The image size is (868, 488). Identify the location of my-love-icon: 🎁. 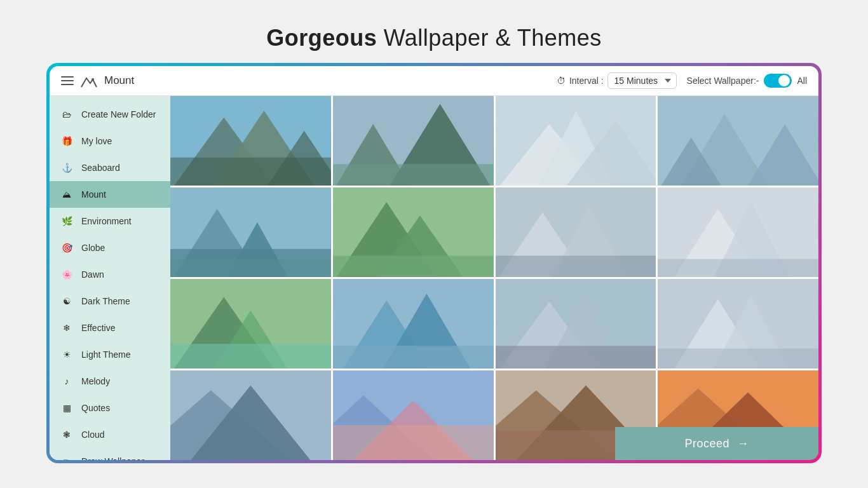
(67, 141).